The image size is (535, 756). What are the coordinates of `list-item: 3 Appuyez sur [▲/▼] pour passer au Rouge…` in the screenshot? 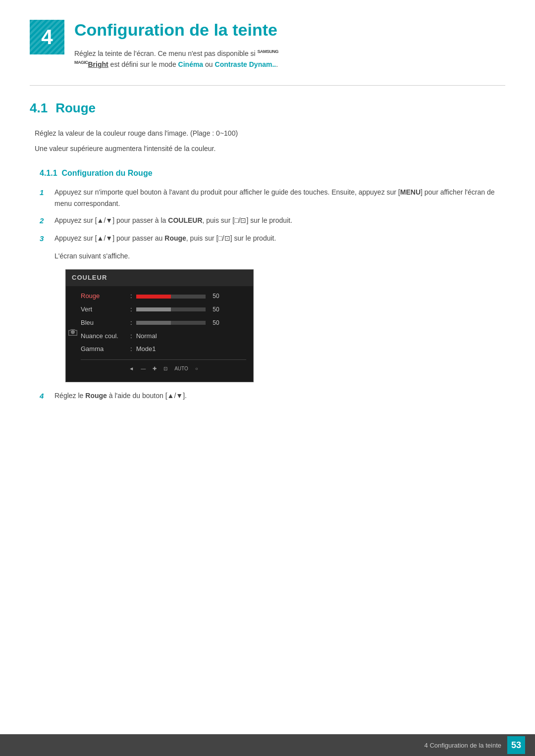 It's located at (272, 239).